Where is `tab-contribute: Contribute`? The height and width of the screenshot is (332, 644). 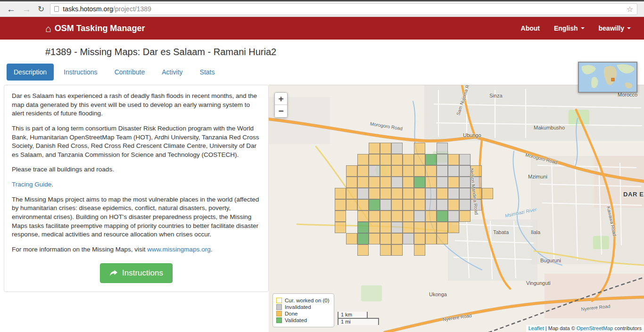 tab-contribute: Contribute is located at coordinates (130, 72).